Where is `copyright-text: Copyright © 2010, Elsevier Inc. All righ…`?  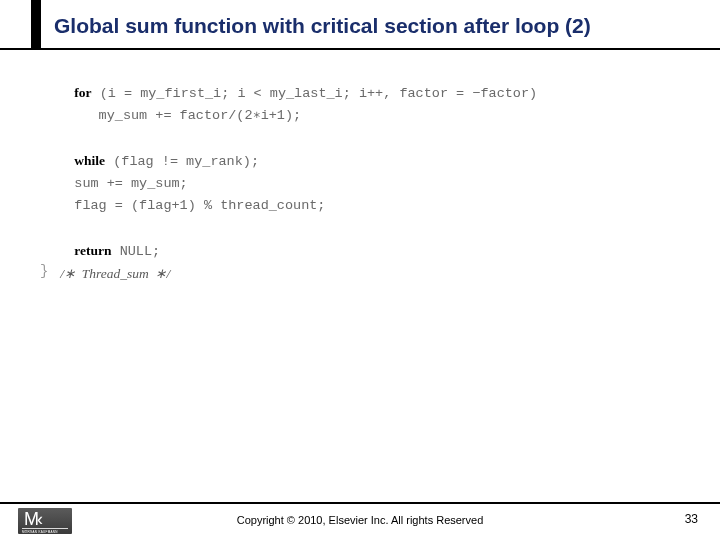 copyright-text: Copyright © 2010, Elsevier Inc. All righ… is located at coordinates (360, 520).